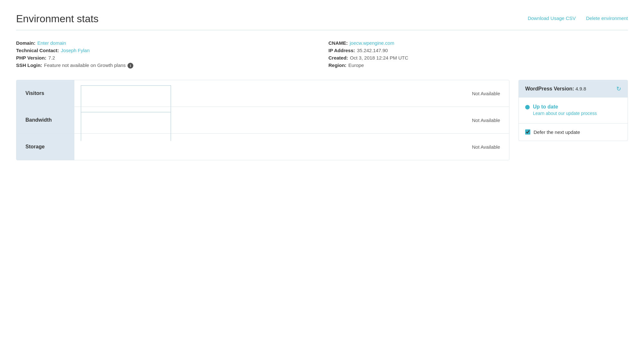 The image size is (644, 337). I want to click on cname-value: joecw.wpengine.com, so click(372, 43).